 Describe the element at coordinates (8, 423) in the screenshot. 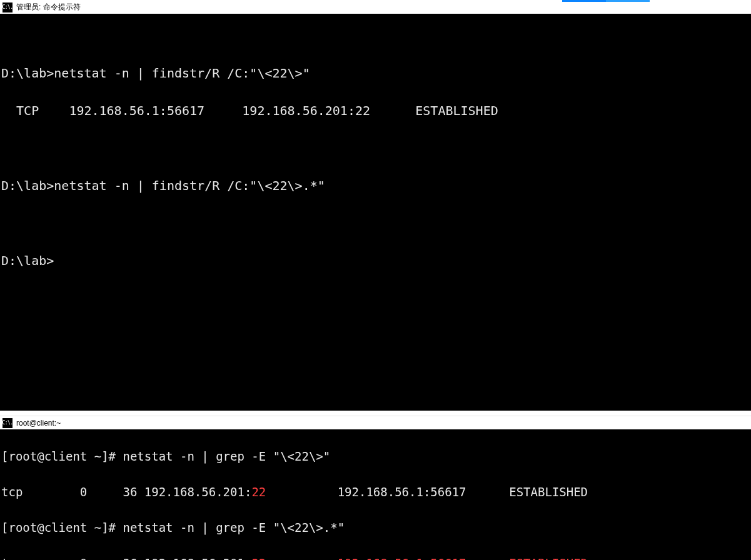

I see `ssh-icon: C:\.` at that location.